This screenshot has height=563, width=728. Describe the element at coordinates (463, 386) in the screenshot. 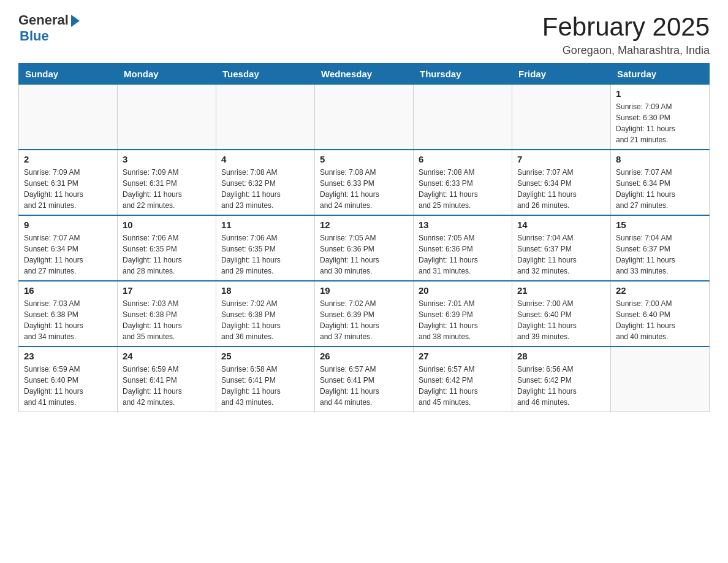

I see `day-info: Sunrise: 6:57 AMSunset: 6:42 PMDaylight:…` at that location.